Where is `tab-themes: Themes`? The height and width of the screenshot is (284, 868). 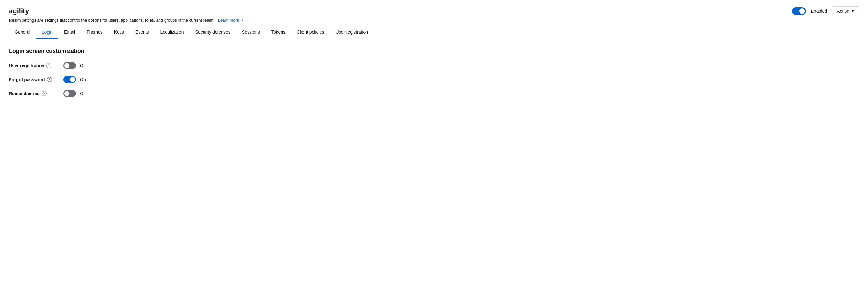
tab-themes: Themes is located at coordinates (95, 32).